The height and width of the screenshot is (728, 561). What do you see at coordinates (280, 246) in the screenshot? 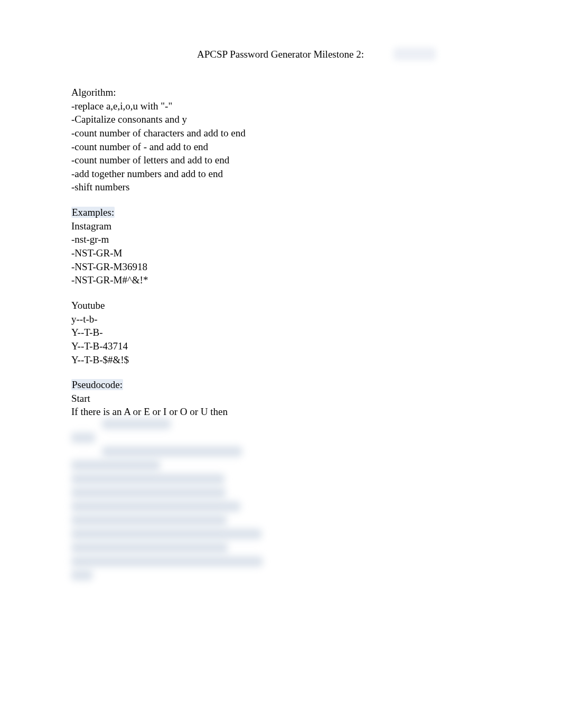
I see `examples-section: Examples: Instagram -nst-gr-m -NST-GR-M …` at bounding box center [280, 246].